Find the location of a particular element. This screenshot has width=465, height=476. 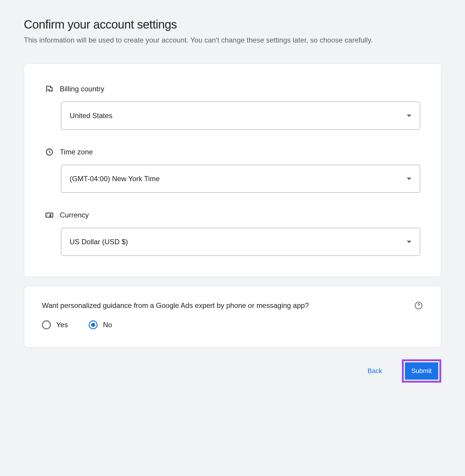

help-icon is located at coordinates (419, 306).